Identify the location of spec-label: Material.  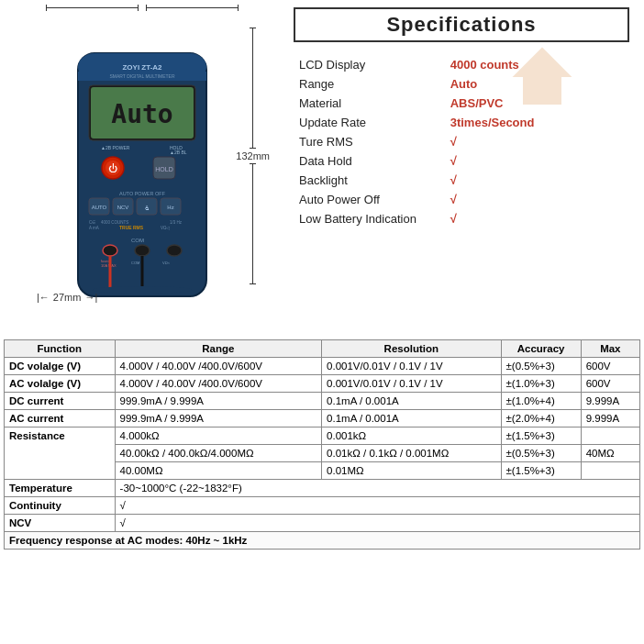
(369, 103).